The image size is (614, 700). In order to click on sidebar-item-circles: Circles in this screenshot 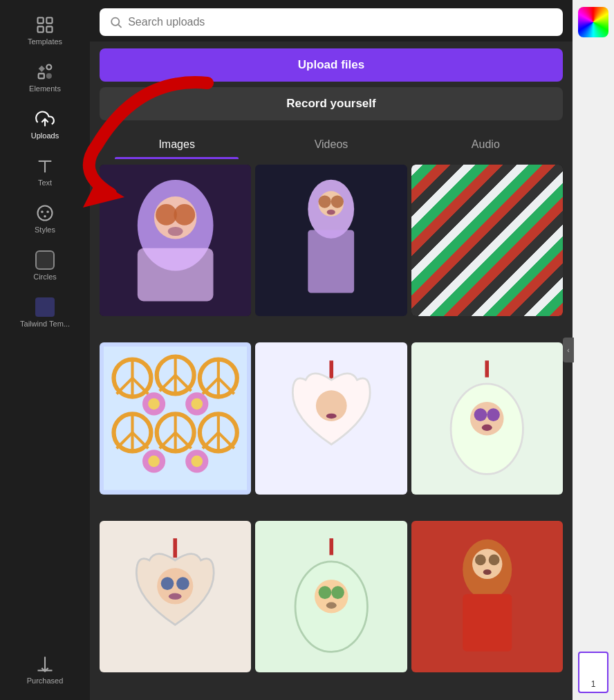, I will do `click(45, 266)`.